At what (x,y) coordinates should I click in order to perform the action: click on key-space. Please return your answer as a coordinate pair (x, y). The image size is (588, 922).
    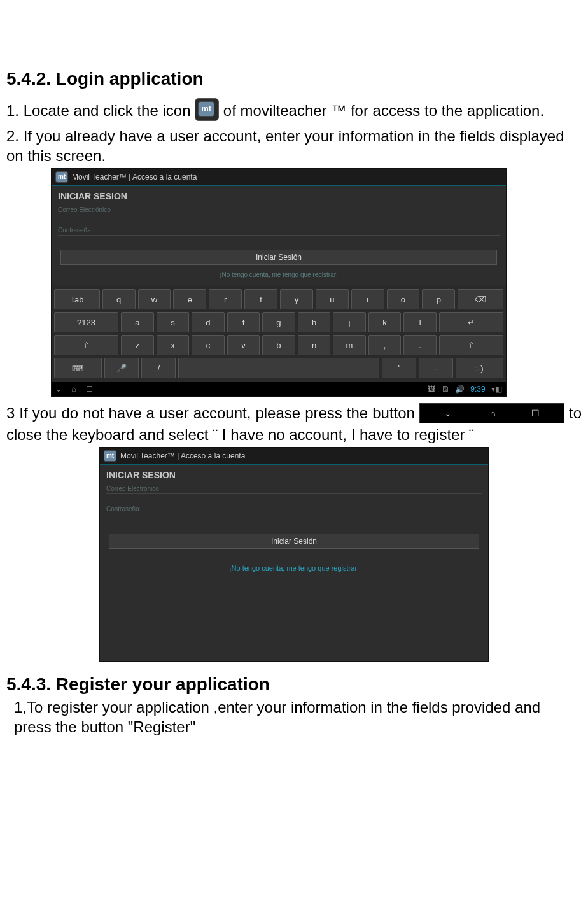
    Looking at the image, I should click on (279, 368).